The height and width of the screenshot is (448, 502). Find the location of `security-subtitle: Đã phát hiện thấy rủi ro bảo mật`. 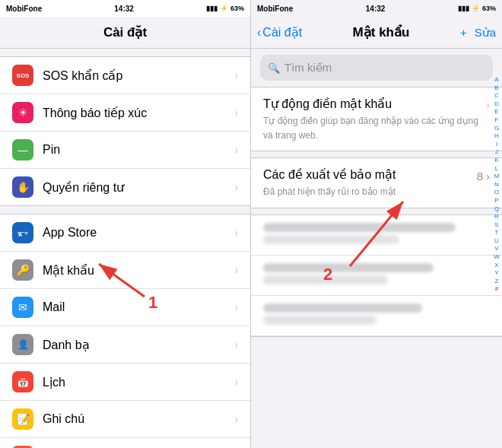

security-subtitle: Đã phát hiện thấy rủi ro bảo mật is located at coordinates (329, 192).